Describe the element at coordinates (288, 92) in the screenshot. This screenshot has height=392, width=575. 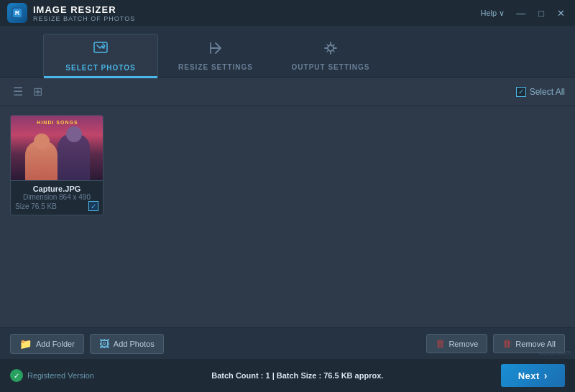
I see `content-toolbar: ☰ ⊞ ✓ Select All` at that location.